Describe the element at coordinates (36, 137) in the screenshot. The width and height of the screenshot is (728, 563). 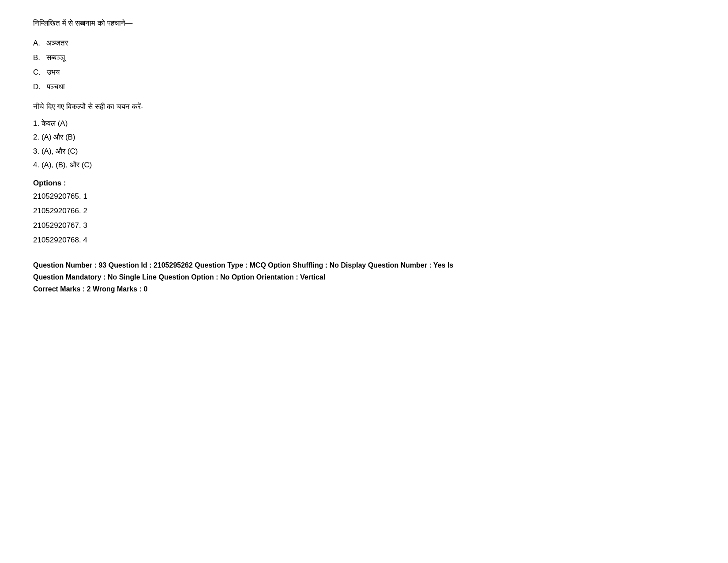
I see `numbered-option-2-number: 2.` at that location.